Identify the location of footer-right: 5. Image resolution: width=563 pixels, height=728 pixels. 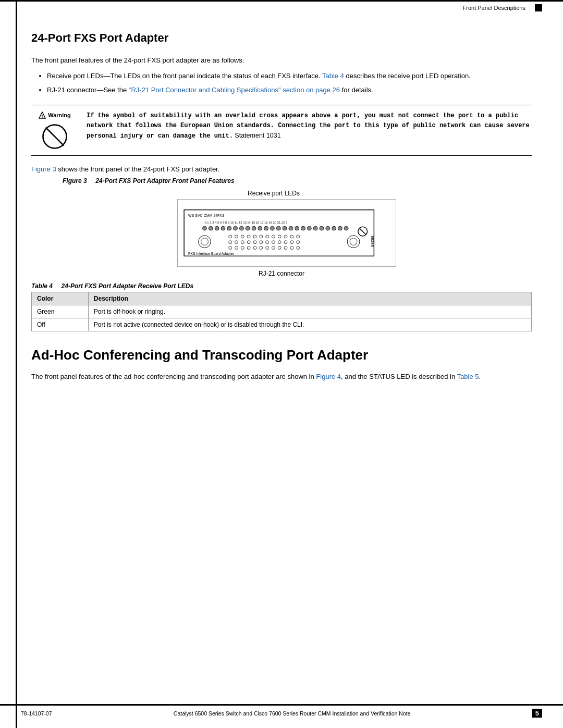
(537, 713).